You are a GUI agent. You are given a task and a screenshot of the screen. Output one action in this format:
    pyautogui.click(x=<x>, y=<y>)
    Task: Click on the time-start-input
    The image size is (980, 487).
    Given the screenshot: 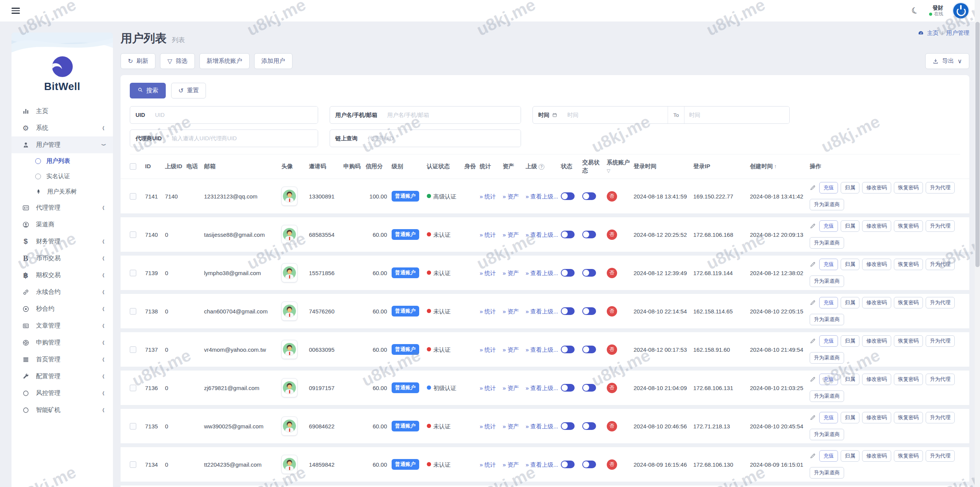 What is the action you would take?
    pyautogui.click(x=615, y=115)
    